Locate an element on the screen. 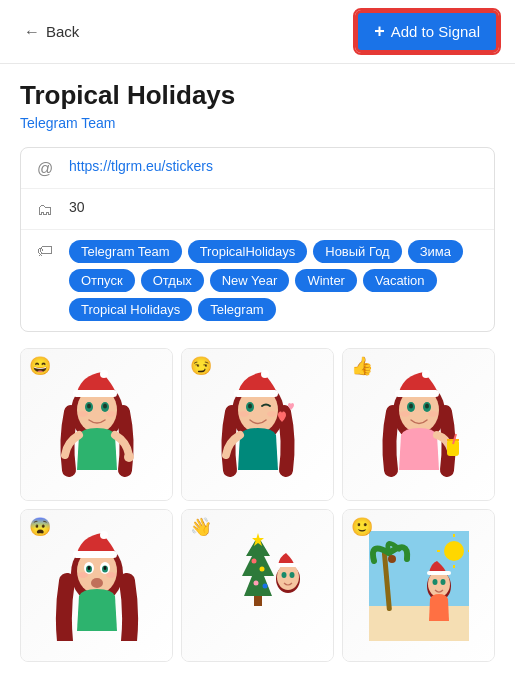 The width and height of the screenshot is (515, 690). tag-item: Telegram is located at coordinates (236, 310).